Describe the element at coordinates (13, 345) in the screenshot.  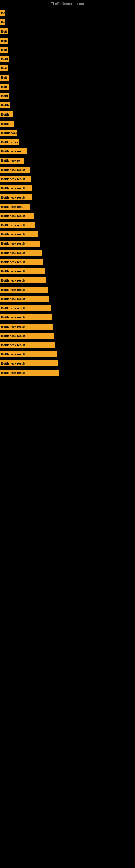
I see `bar-label-36: Bottleneck result` at that location.